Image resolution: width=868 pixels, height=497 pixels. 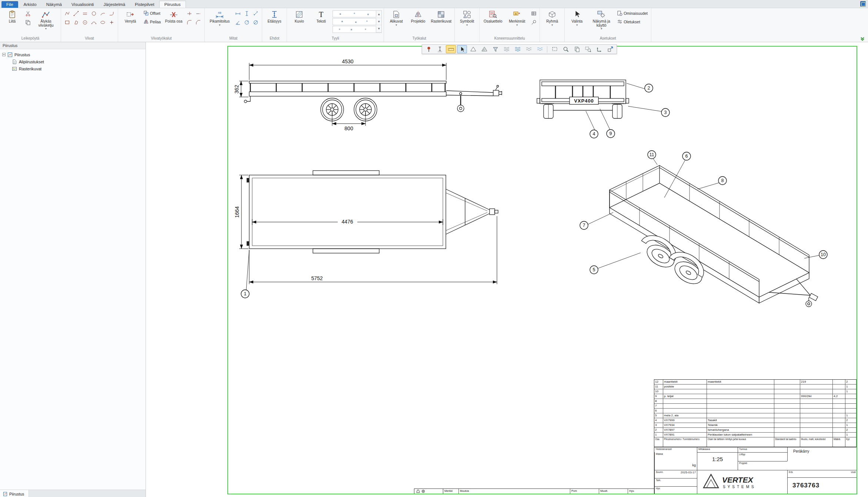 What do you see at coordinates (130, 22) in the screenshot?
I see `stretch-button: Venytä` at bounding box center [130, 22].